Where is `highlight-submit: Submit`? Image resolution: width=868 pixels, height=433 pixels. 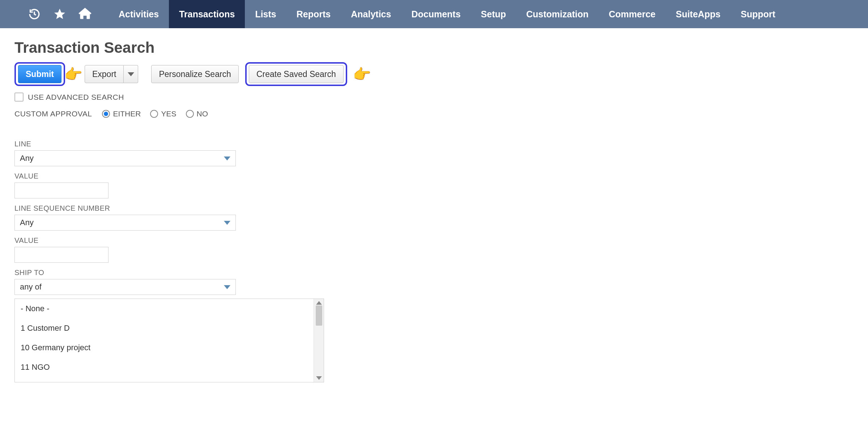
highlight-submit: Submit is located at coordinates (40, 74).